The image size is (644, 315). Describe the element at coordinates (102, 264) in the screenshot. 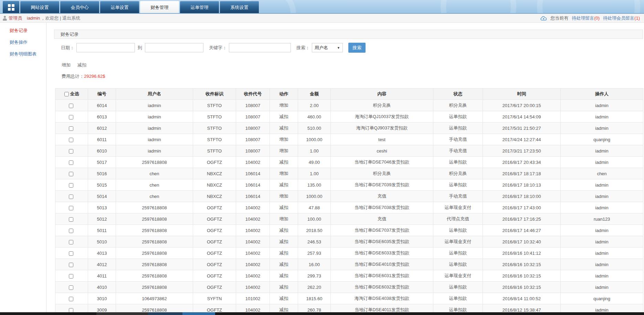

I see `cell: 4012` at that location.